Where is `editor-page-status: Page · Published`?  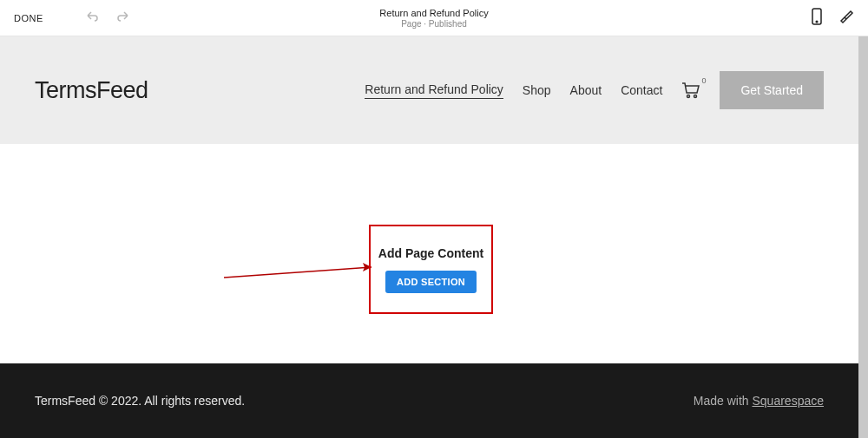
editor-page-status: Page · Published is located at coordinates (434, 24).